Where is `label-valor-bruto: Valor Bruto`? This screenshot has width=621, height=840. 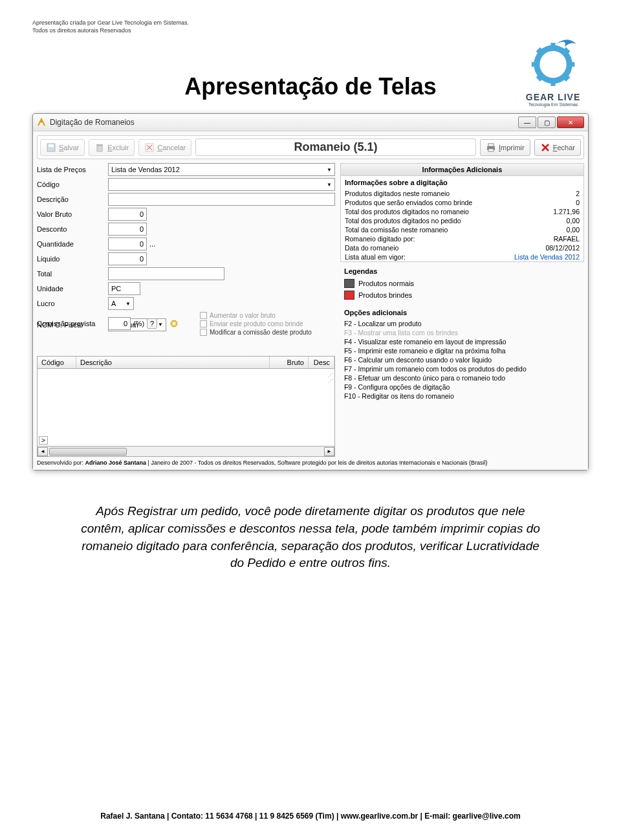
label-valor-bruto: Valor Bruto is located at coordinates (72, 214).